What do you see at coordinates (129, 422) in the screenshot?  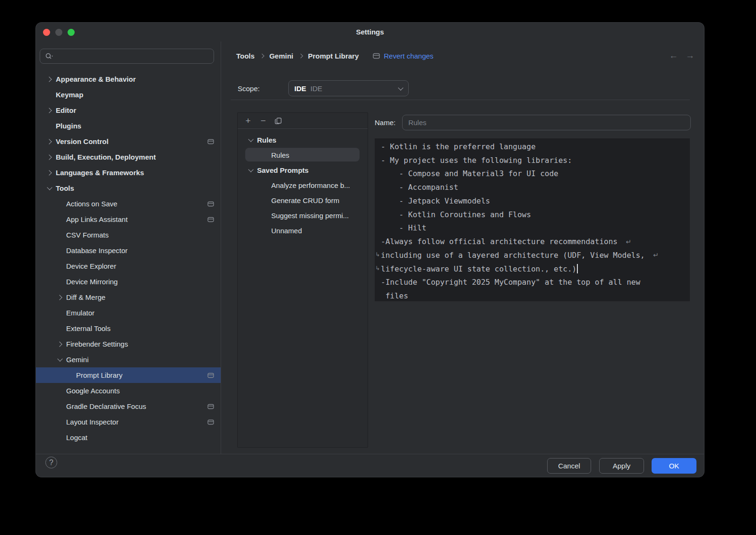 I see `sidebar-item-layout-inspector: Layout Inspector` at bounding box center [129, 422].